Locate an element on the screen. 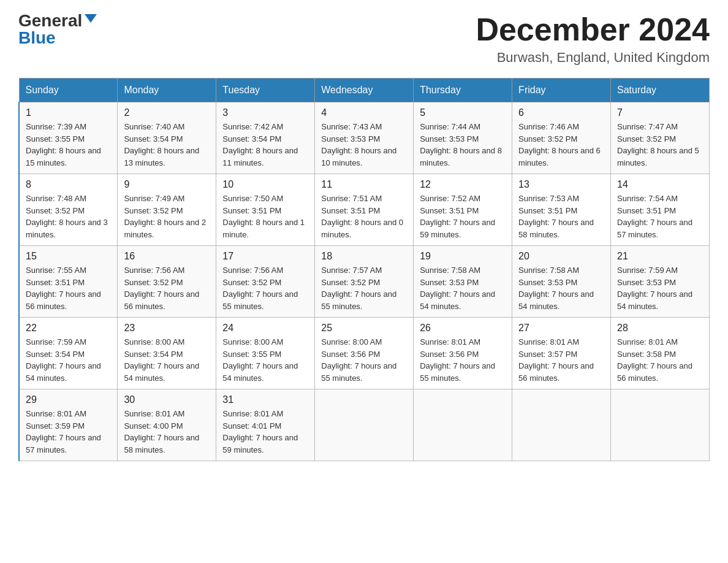 Image resolution: width=728 pixels, height=563 pixels. calendar-header-row: SundayMondayTuesdayWednesdayThursdayFrid… is located at coordinates (364, 91).